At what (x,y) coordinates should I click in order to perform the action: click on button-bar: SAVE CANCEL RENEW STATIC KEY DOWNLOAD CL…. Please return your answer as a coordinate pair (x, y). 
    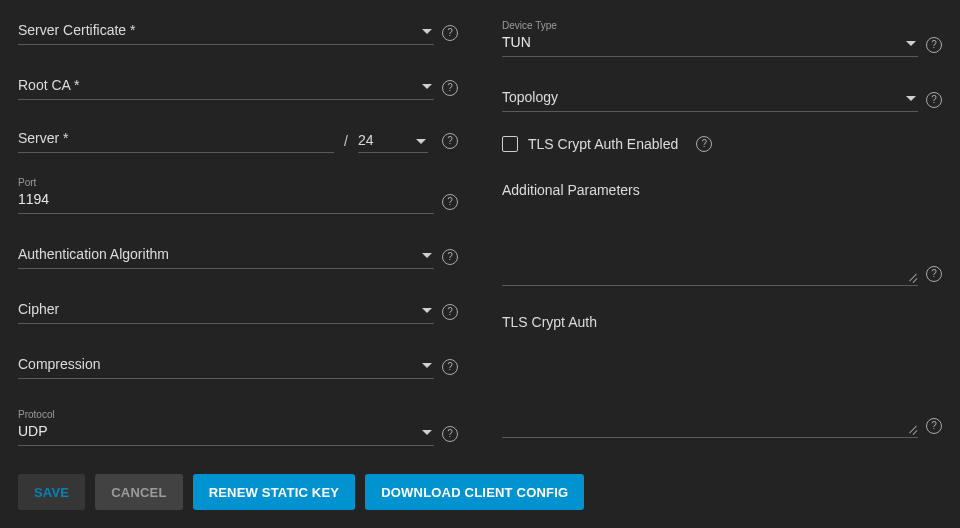
    Looking at the image, I should click on (301, 492).